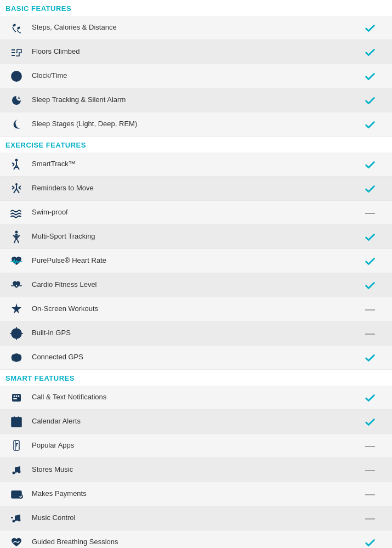  Describe the element at coordinates (16, 494) in the screenshot. I see `payments-icon` at that location.